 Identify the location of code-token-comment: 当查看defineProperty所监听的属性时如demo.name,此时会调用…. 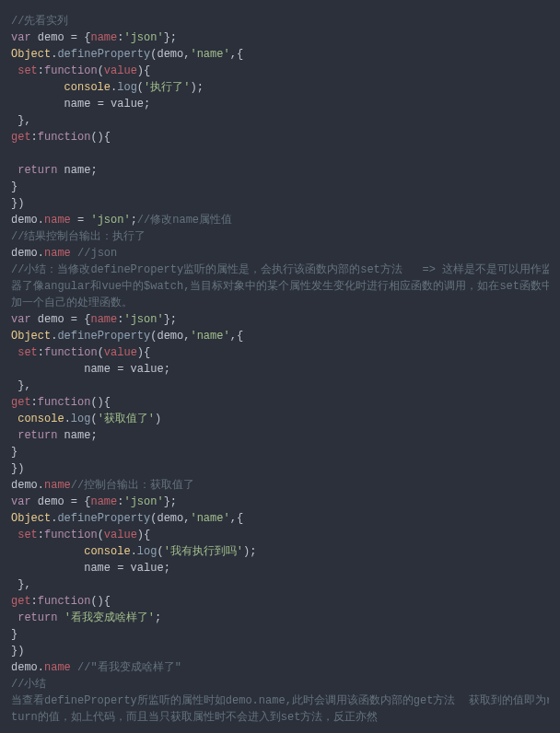
(280, 701).